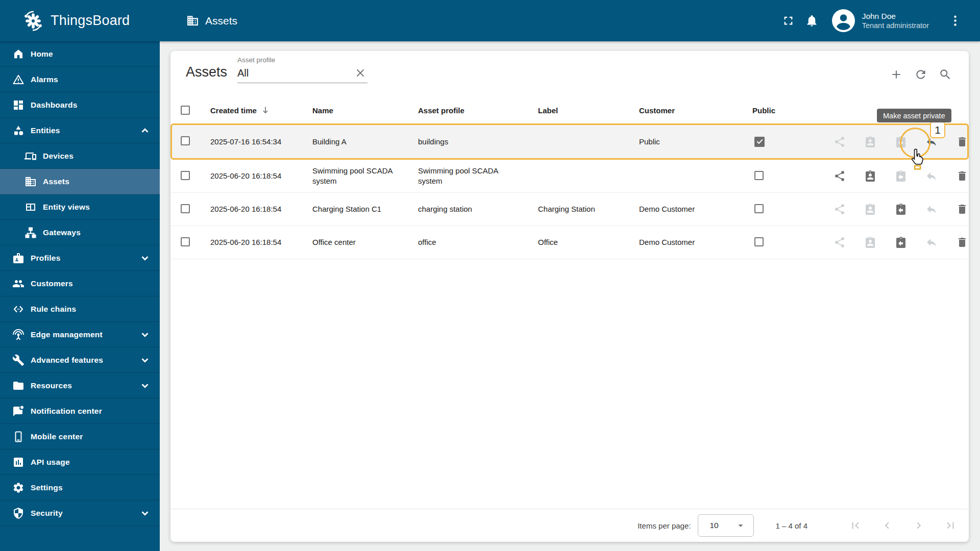 The height and width of the screenshot is (551, 980). What do you see at coordinates (895, 16) in the screenshot?
I see `user-name: John Doe` at bounding box center [895, 16].